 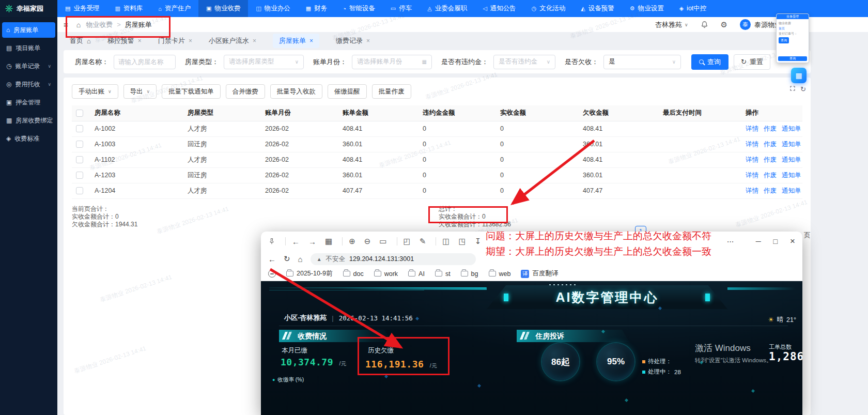 What do you see at coordinates (316, 8) in the screenshot?
I see `nav-item-finance: ▦财务` at bounding box center [316, 8].